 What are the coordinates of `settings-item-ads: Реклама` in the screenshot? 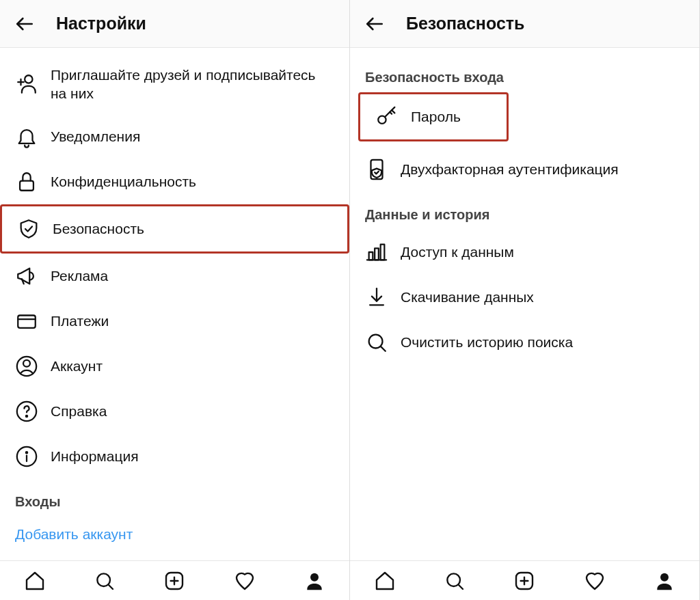 It's located at (175, 276).